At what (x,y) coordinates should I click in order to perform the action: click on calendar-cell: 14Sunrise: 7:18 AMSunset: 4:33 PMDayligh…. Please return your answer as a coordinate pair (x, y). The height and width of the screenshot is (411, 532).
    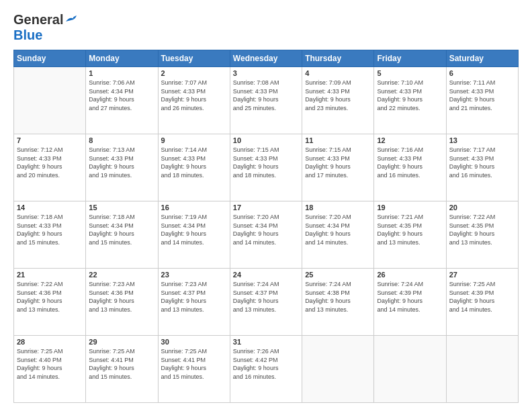
    Looking at the image, I should click on (50, 235).